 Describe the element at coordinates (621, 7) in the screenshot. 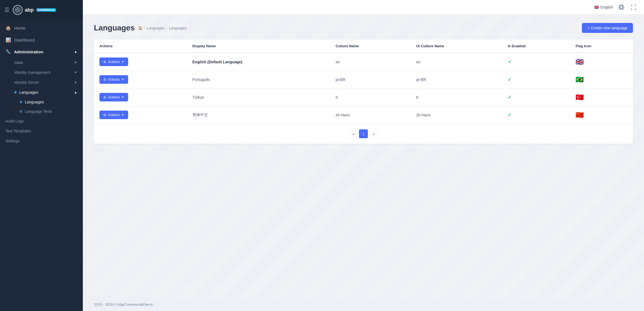

I see `globe-icon` at that location.